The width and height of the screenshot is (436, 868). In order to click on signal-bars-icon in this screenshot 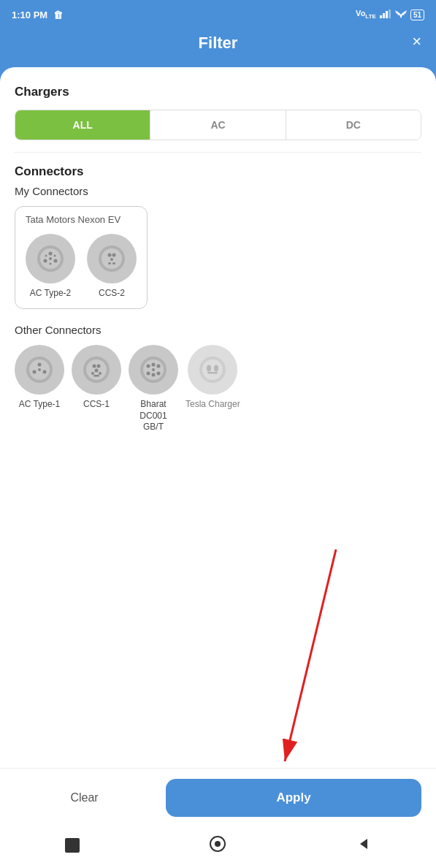, I will do `click(386, 15)`.